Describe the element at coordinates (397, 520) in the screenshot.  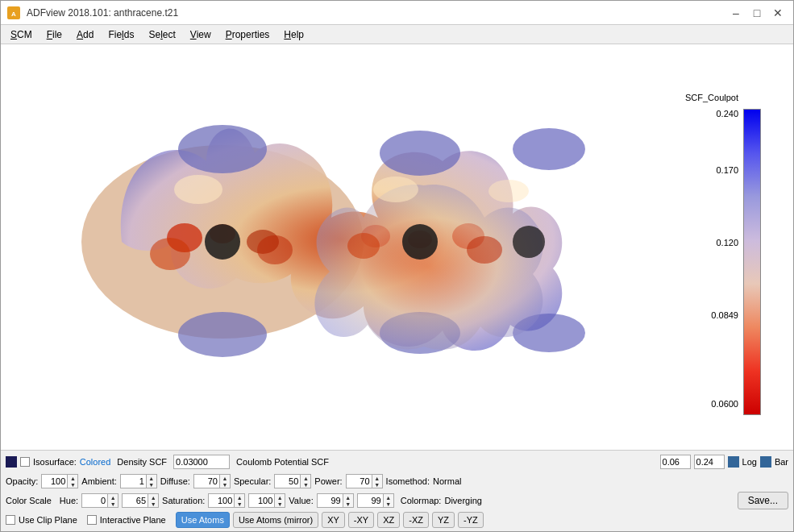
I see `control-row-4: Use Clip Plane Interactive Plane Use Ato…` at that location.